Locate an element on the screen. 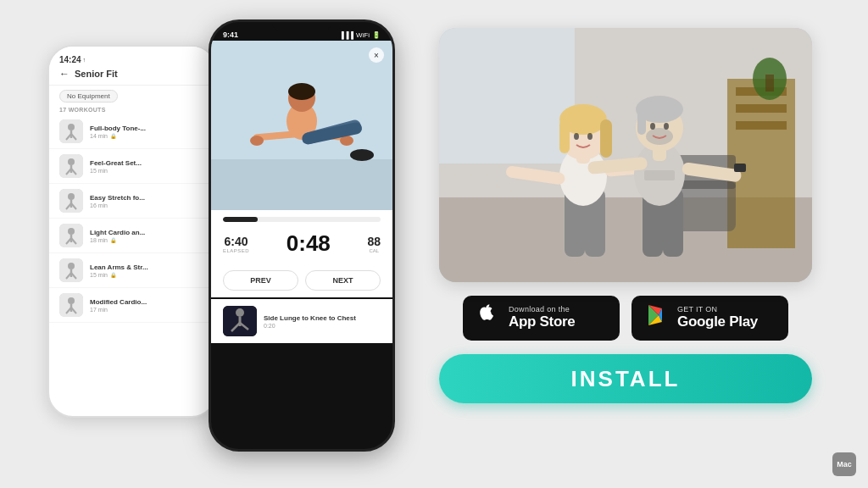  workout-info: Feel-Great Set... 15 min is located at coordinates (147, 166).